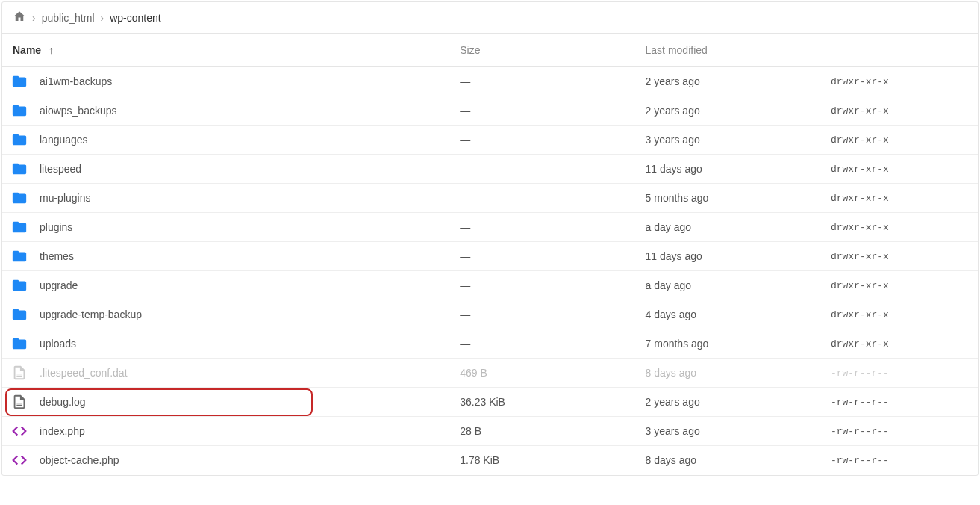 The height and width of the screenshot is (505, 980). I want to click on table-row: .litespeed_conf.dat469 B8 days ago-rw-r-…, so click(490, 374).